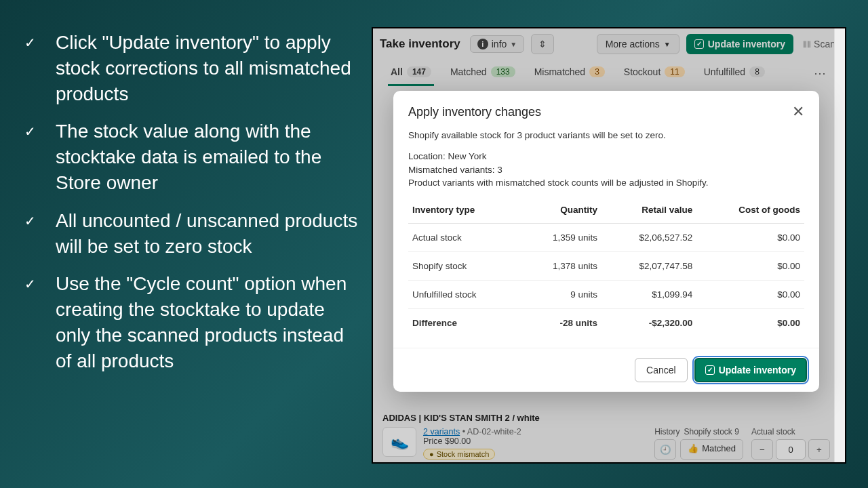 This screenshot has height=488, width=868. I want to click on adjust-line: Product variants with mismatched stock c…, so click(606, 183).